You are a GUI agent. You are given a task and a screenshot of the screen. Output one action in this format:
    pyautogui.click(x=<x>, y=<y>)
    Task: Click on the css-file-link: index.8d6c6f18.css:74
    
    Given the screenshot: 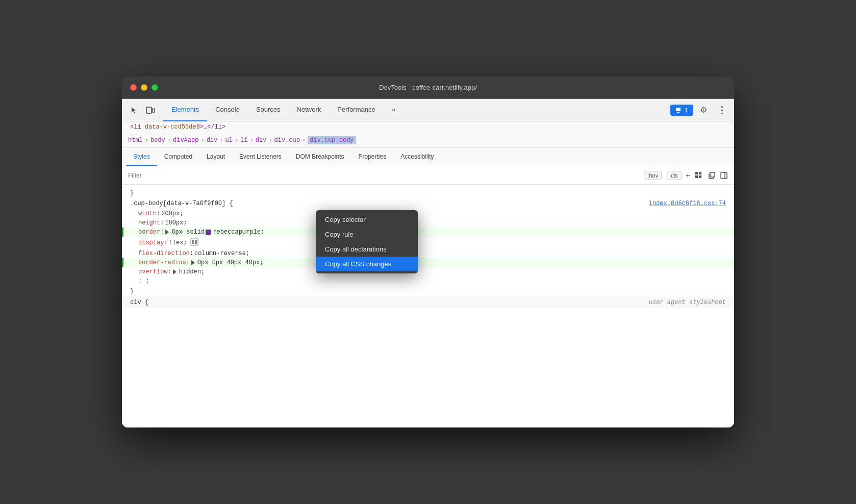 What is the action you would take?
    pyautogui.click(x=688, y=204)
    